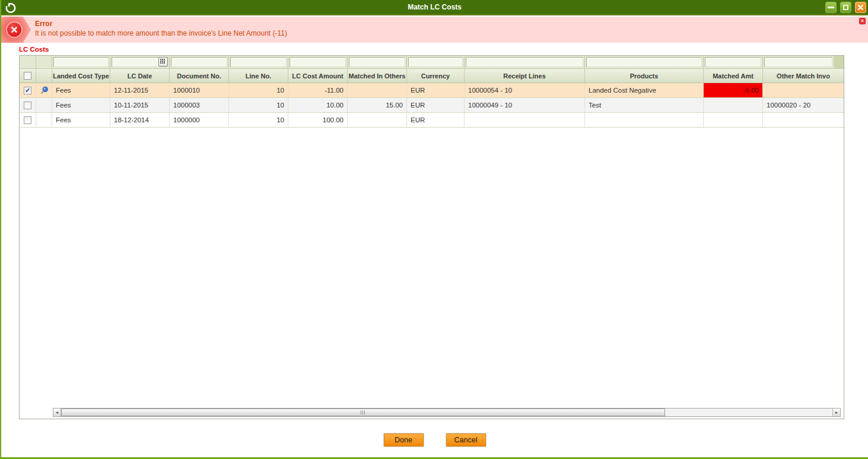 This screenshot has width=868, height=459. I want to click on filter-cell-pin, so click(44, 62).